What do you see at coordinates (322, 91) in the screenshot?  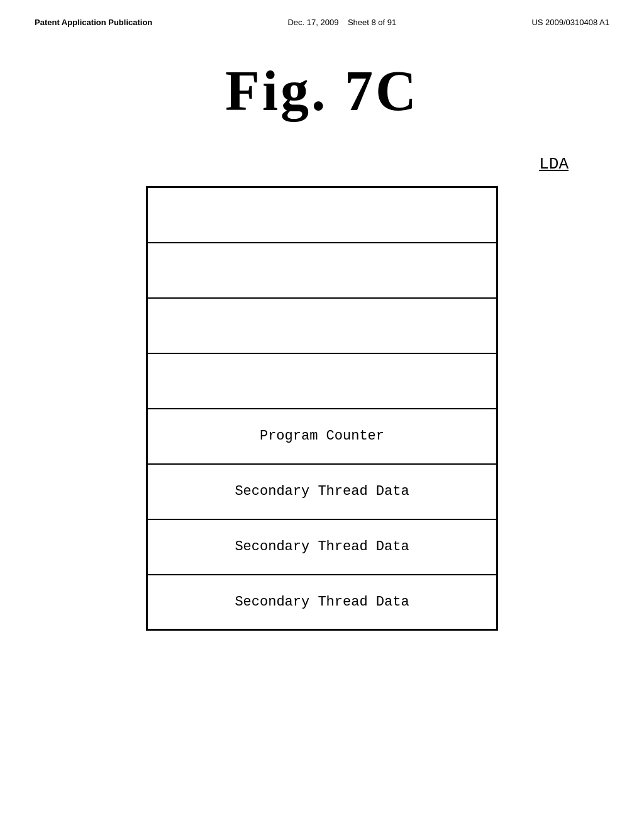 I see `figure-title: Fig. 7C` at bounding box center [322, 91].